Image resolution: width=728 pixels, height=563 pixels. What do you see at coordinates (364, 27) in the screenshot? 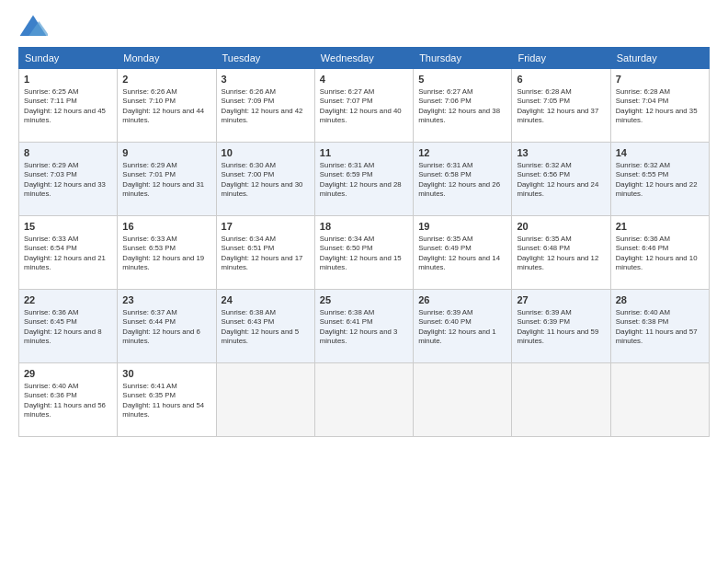
I see `header` at bounding box center [364, 27].